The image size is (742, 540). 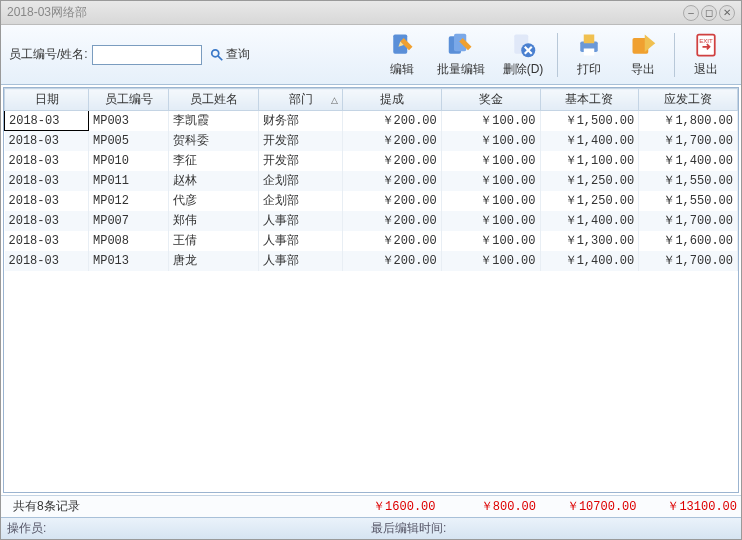 I want to click on table-cell: MP007, so click(x=129, y=221).